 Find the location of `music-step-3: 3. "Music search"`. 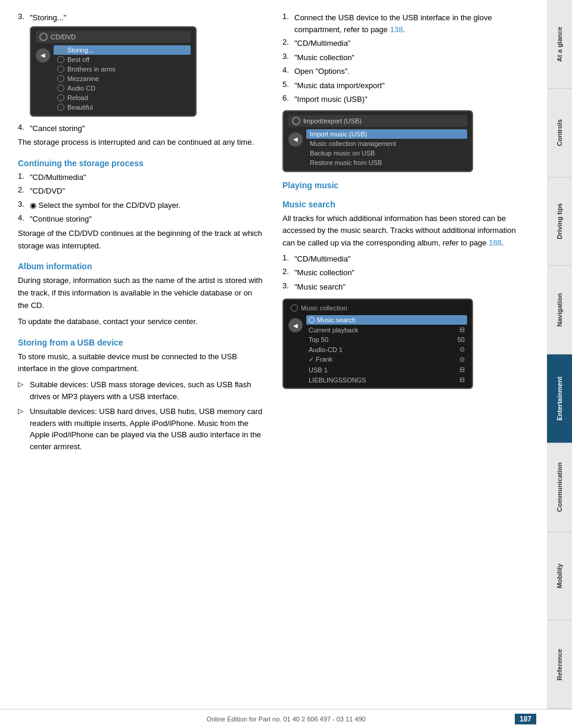

music-step-3: 3. "Music search" is located at coordinates (406, 287).